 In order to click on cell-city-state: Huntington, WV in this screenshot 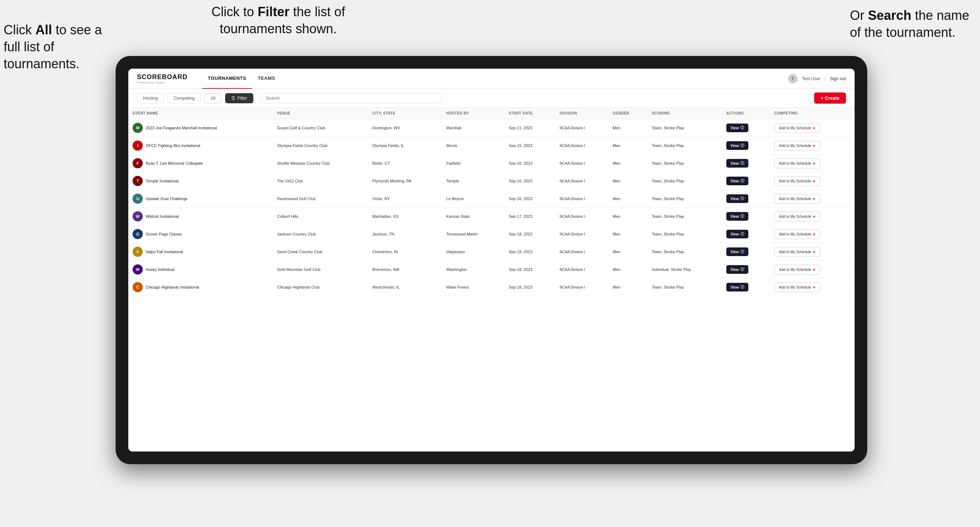, I will do `click(405, 128)`.